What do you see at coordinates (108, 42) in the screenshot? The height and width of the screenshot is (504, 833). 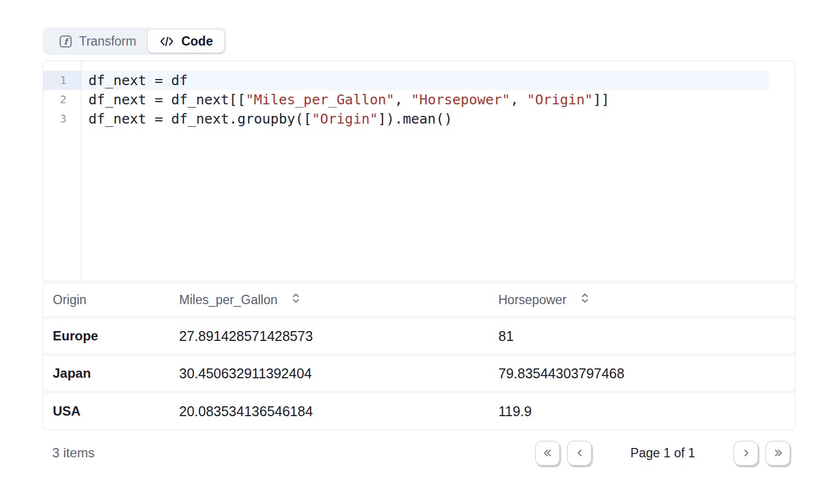 I see `tab-transform-label: Transform` at bounding box center [108, 42].